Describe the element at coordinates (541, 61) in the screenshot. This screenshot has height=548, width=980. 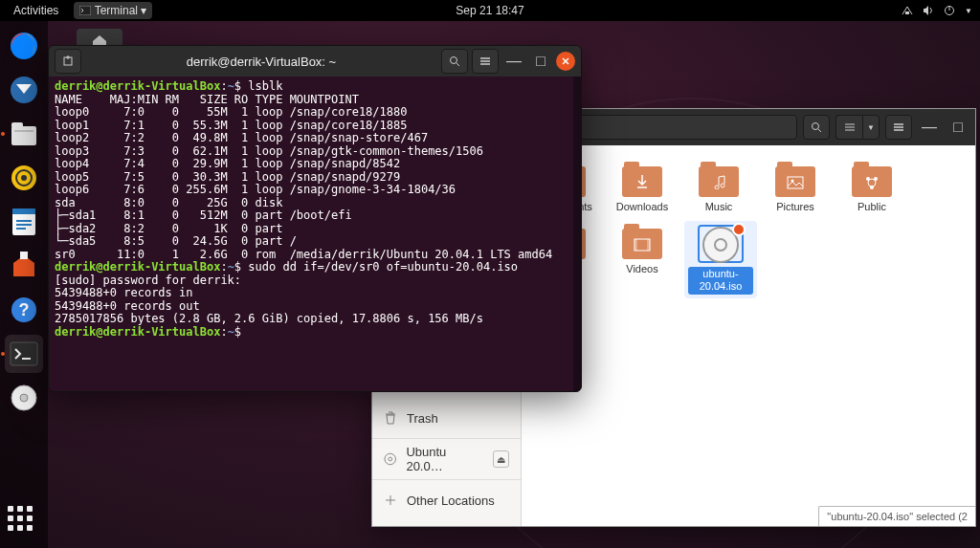
I see `term-maximize-button: □` at that location.